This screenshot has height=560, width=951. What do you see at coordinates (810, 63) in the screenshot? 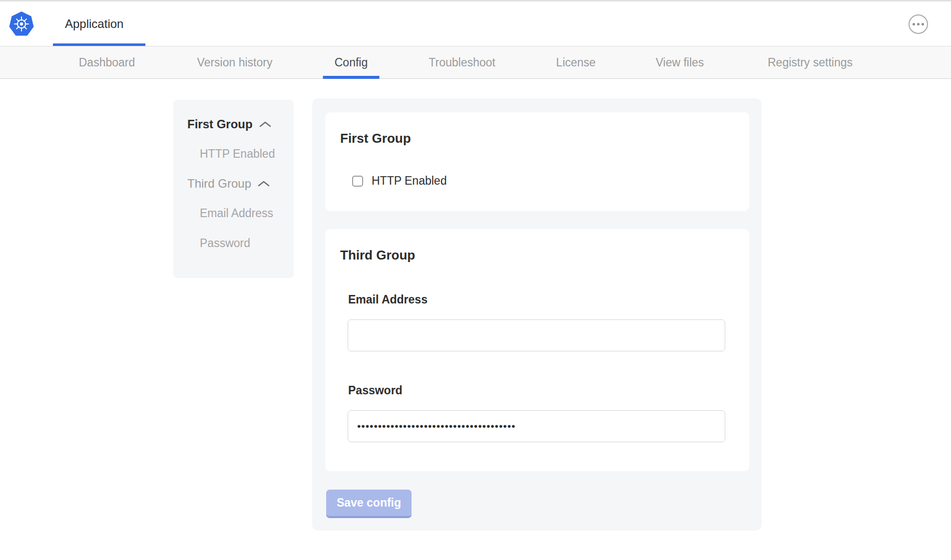
I see `tab-registry-settings: Registry settings` at bounding box center [810, 63].